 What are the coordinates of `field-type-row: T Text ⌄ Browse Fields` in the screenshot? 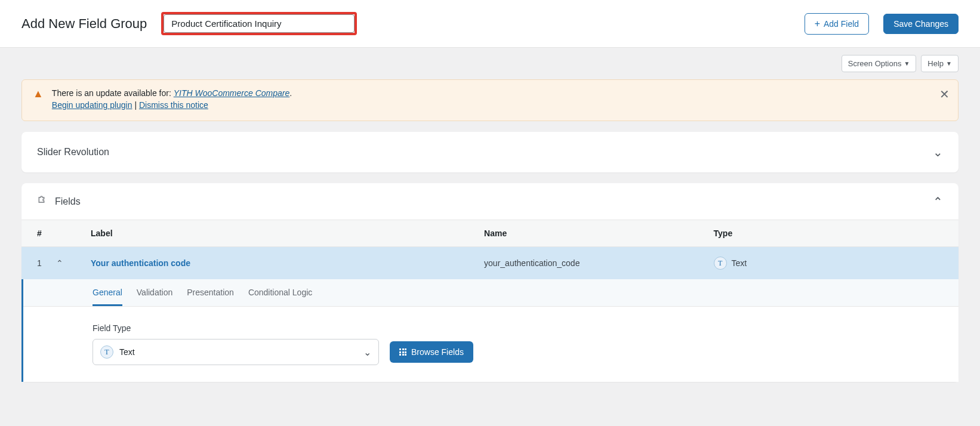 It's located at (518, 352).